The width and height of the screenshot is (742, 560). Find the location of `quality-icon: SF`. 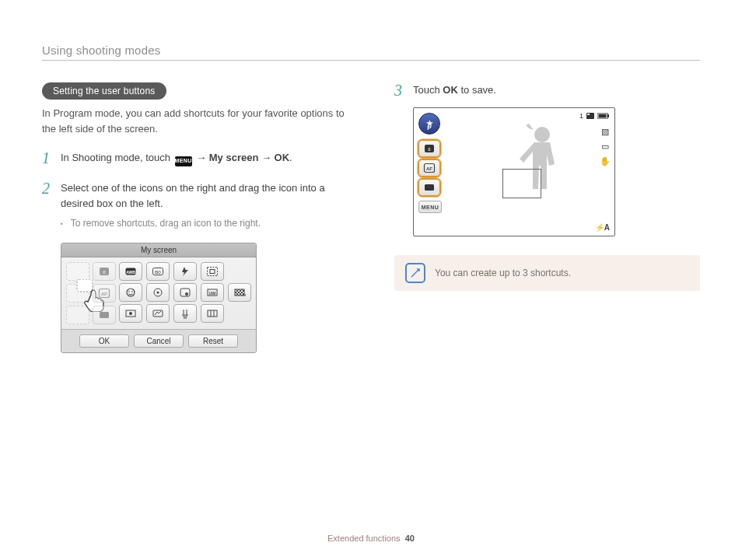

quality-icon: SF is located at coordinates (240, 292).